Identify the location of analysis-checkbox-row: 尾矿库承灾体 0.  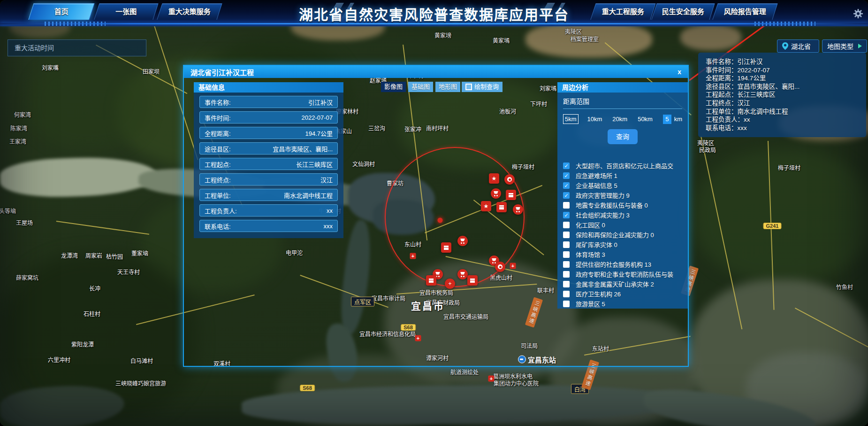
(623, 244).